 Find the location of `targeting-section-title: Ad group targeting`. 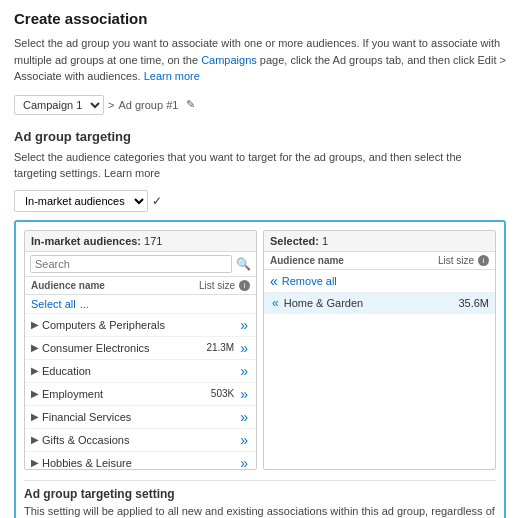

targeting-section-title: Ad group targeting is located at coordinates (260, 136).